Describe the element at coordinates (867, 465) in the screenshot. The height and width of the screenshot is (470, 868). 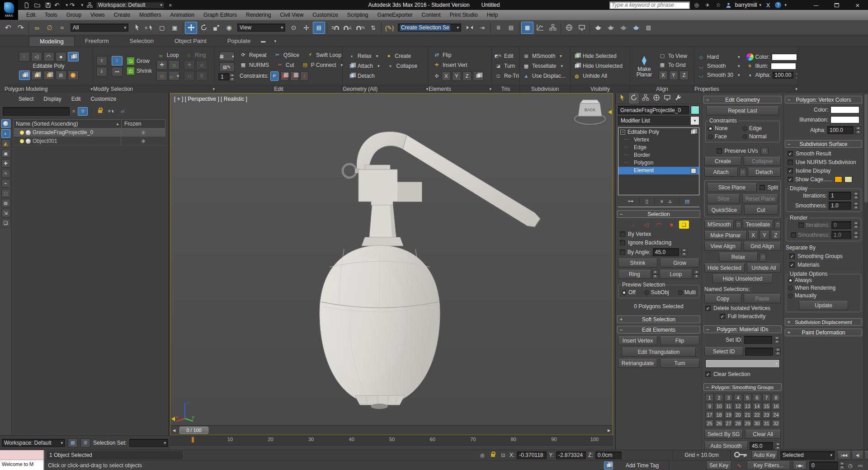
I see `pan-view-icon: ✋︎` at that location.